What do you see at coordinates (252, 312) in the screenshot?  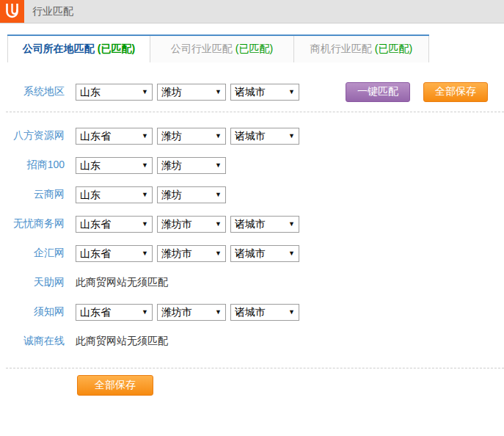 I see `row-xuzhi: 须知网 山东省▼ 潍坊市▼ 诸城市▼` at bounding box center [252, 312].